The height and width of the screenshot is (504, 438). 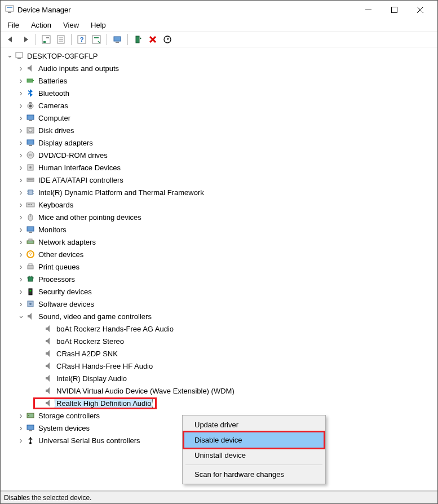 What do you see at coordinates (56, 205) in the screenshot?
I see `tree-category-label: Keyboards` at bounding box center [56, 205].